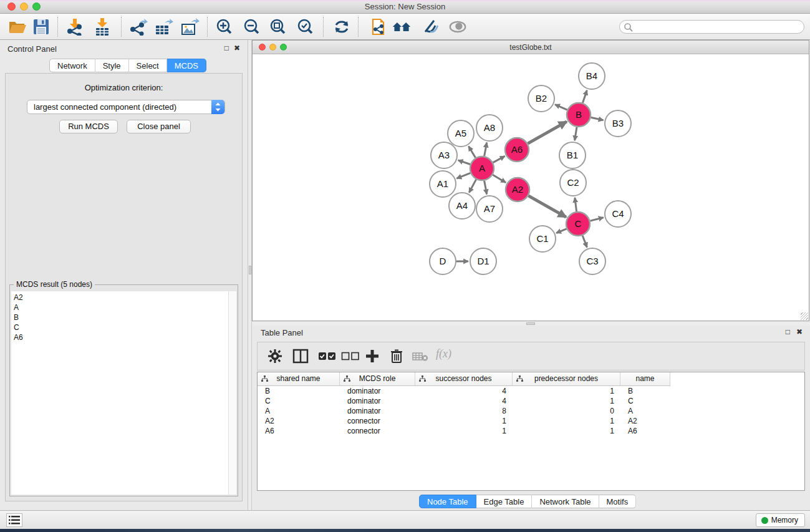 The height and width of the screenshot is (532, 810). I want to click on edge-A-A6, so click(499, 159).